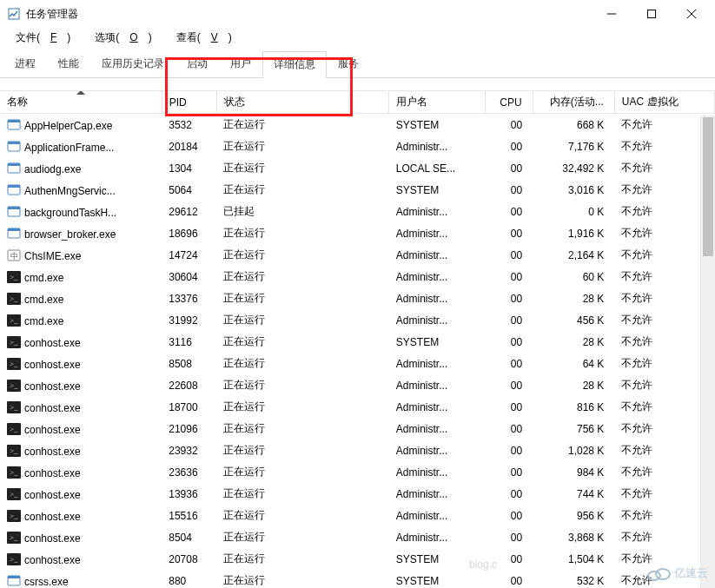  What do you see at coordinates (652, 14) in the screenshot?
I see `window-controls` at bounding box center [652, 14].